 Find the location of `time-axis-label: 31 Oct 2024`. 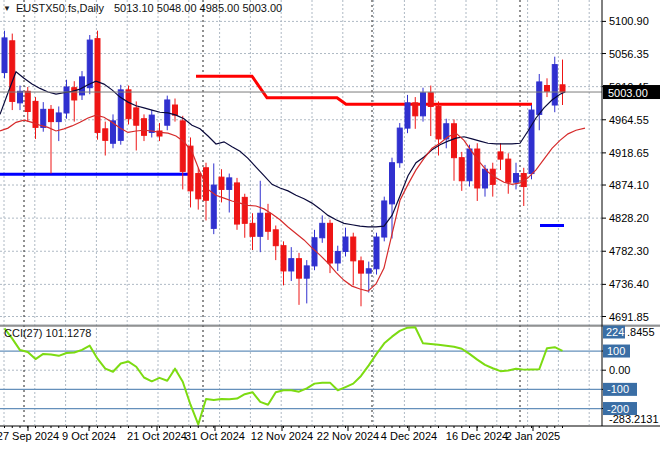

time-axis-label: 31 Oct 2024 is located at coordinates (215, 436).